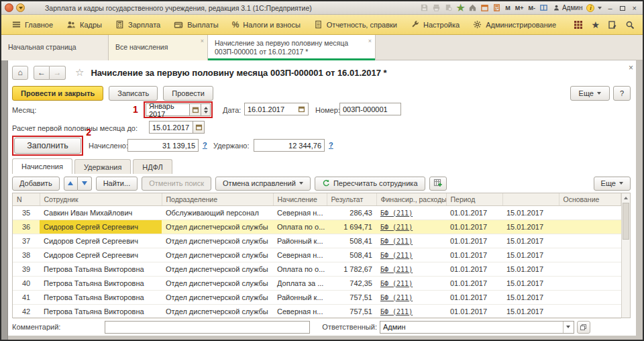  What do you see at coordinates (352, 255) in the screenshot?
I see `cell-result: 508,41` at bounding box center [352, 255].